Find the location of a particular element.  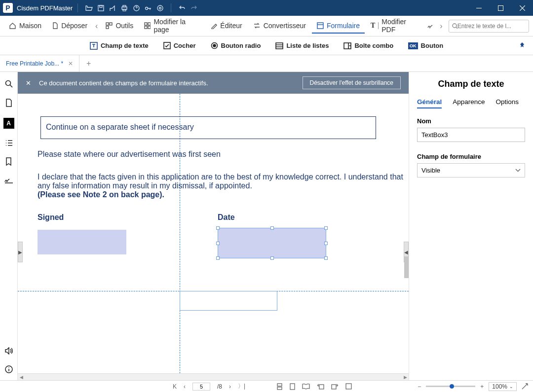

search-box is located at coordinates (489, 26).